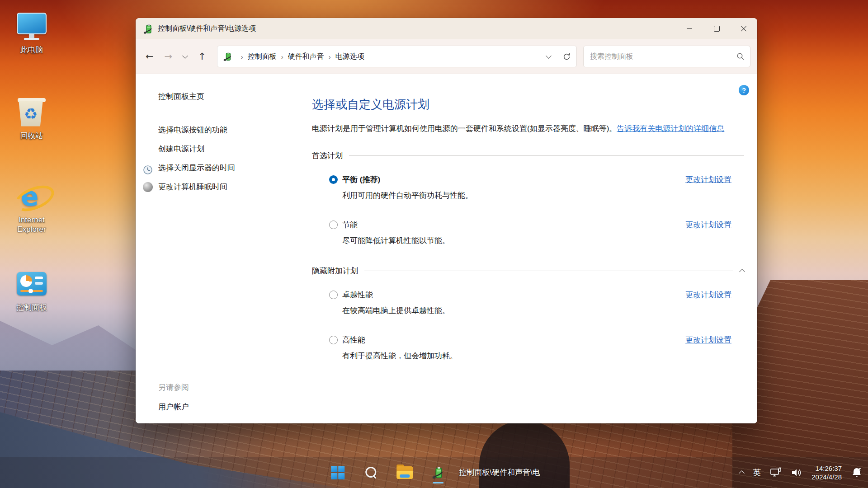  What do you see at coordinates (447, 57) in the screenshot?
I see `navigation-bar: ← → ↑ › 控制面板 › 硬件和声音 › 电源选项` at bounding box center [447, 57].